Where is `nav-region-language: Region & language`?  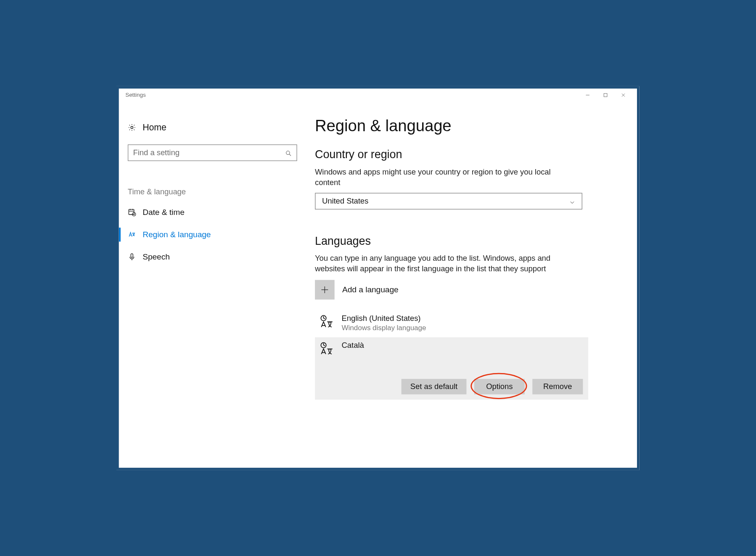
nav-region-language: Region & language is located at coordinates (212, 235).